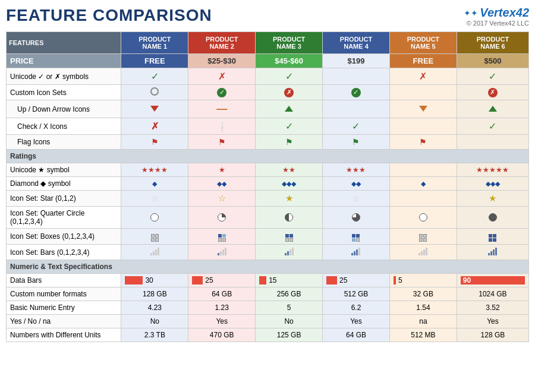  I want to click on cell-p3, so click(289, 236).